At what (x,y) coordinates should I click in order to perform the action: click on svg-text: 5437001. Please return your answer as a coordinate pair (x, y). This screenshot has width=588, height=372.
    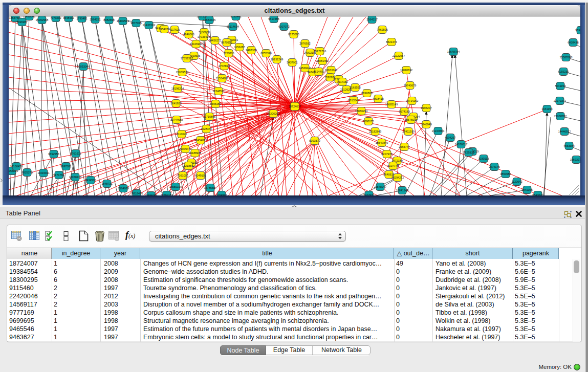
    Looking at the image, I should click on (292, 62).